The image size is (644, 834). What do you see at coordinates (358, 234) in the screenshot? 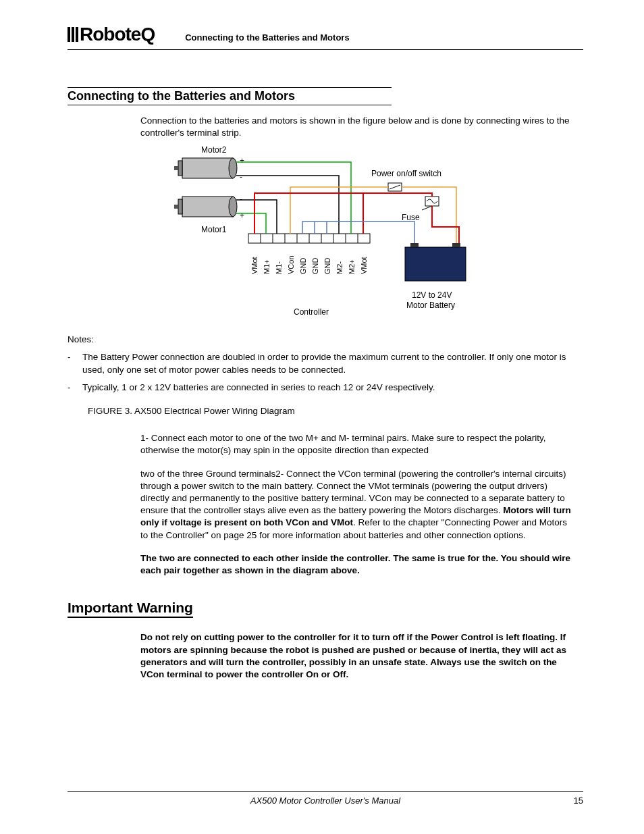
I see `wiring-diagram: Motor2 + - - + Motor1` at bounding box center [358, 234].